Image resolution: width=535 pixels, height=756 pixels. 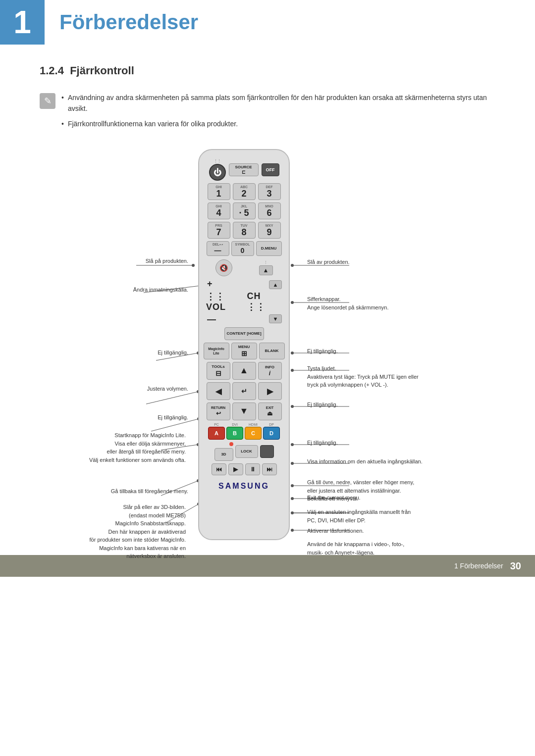 I want to click on remote-row-content: CONTENT [HOME], so click(x=244, y=334).